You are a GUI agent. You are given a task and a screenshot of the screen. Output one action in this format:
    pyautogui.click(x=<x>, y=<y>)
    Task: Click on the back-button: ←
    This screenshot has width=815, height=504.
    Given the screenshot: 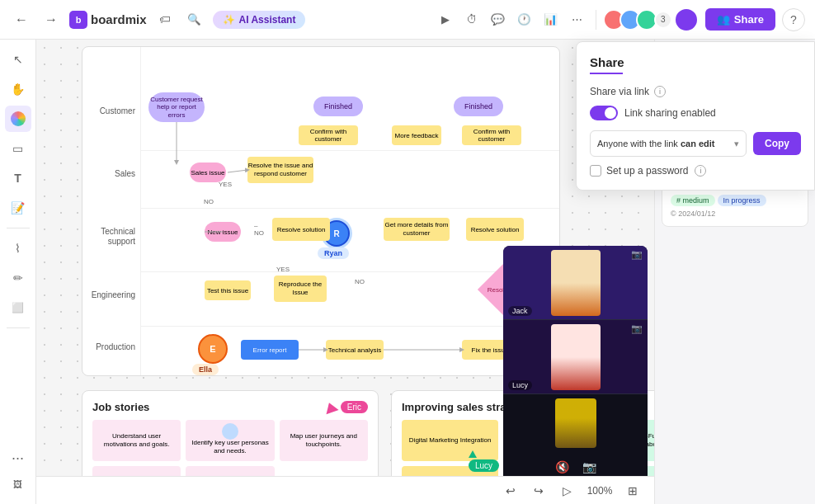 What is the action you would take?
    pyautogui.click(x=21, y=20)
    